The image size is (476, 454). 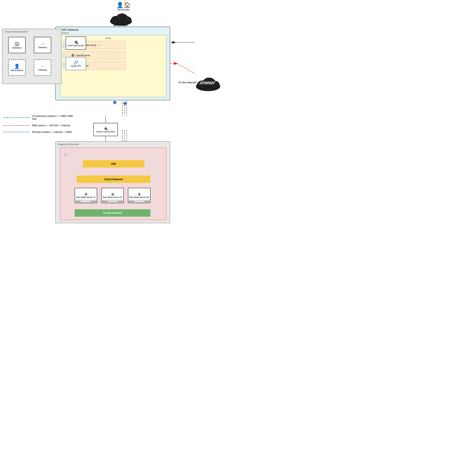 What do you see at coordinates (17, 70) in the screenshot?
I see `admin-onprem-label: Administator` at bounding box center [17, 70].